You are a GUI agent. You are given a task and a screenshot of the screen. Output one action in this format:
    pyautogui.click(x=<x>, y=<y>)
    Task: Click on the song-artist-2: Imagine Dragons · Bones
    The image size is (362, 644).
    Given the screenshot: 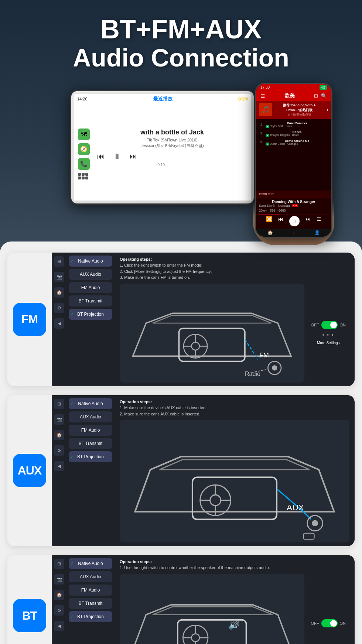 What is the action you would take?
    pyautogui.click(x=285, y=135)
    